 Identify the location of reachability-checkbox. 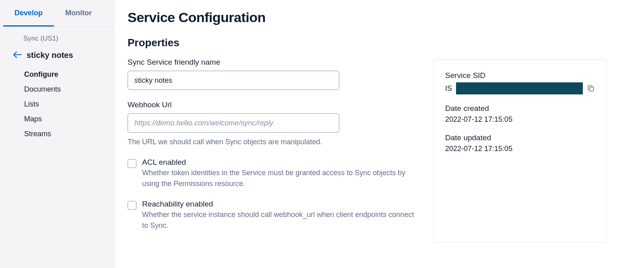
(132, 205).